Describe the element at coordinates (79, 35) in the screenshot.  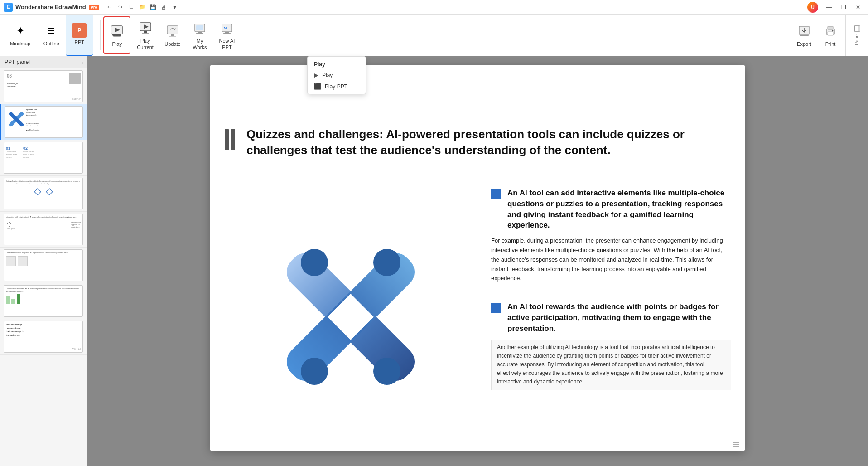
I see `tab-ppt: P PPT` at that location.